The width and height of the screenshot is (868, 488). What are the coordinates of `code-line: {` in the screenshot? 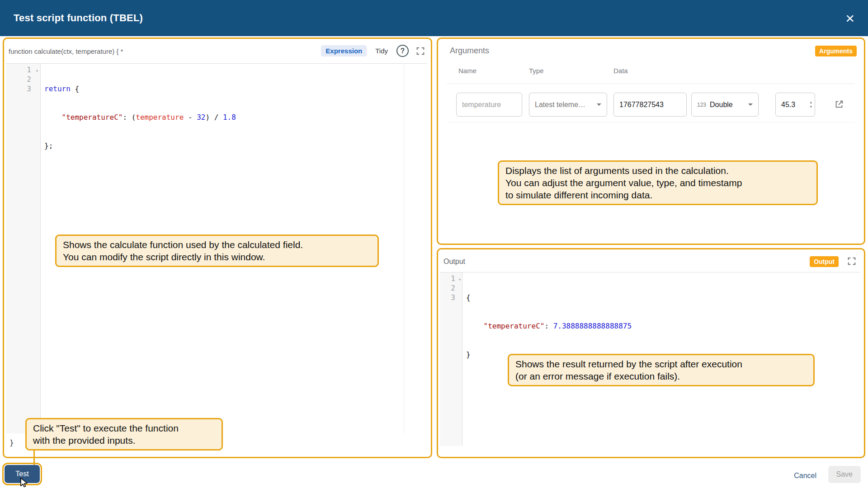 It's located at (663, 297).